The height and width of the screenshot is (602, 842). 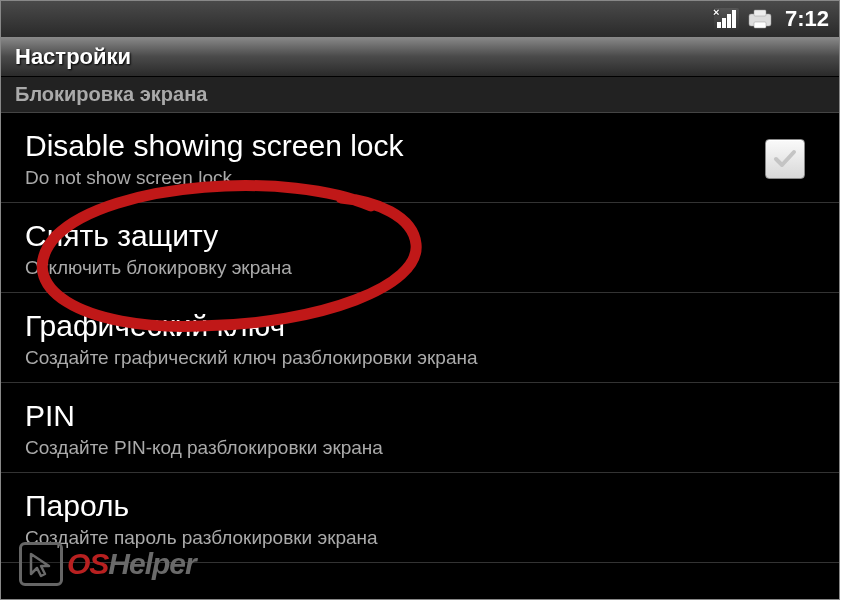 What do you see at coordinates (760, 19) in the screenshot?
I see `debug-icon` at bounding box center [760, 19].